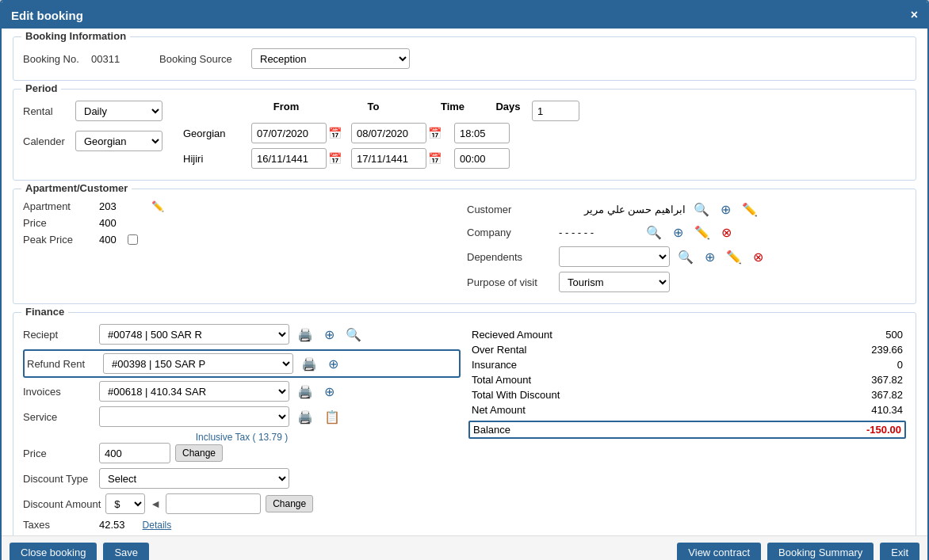  I want to click on refund-rent-select: #00398 | 150 SAR P, so click(198, 364).